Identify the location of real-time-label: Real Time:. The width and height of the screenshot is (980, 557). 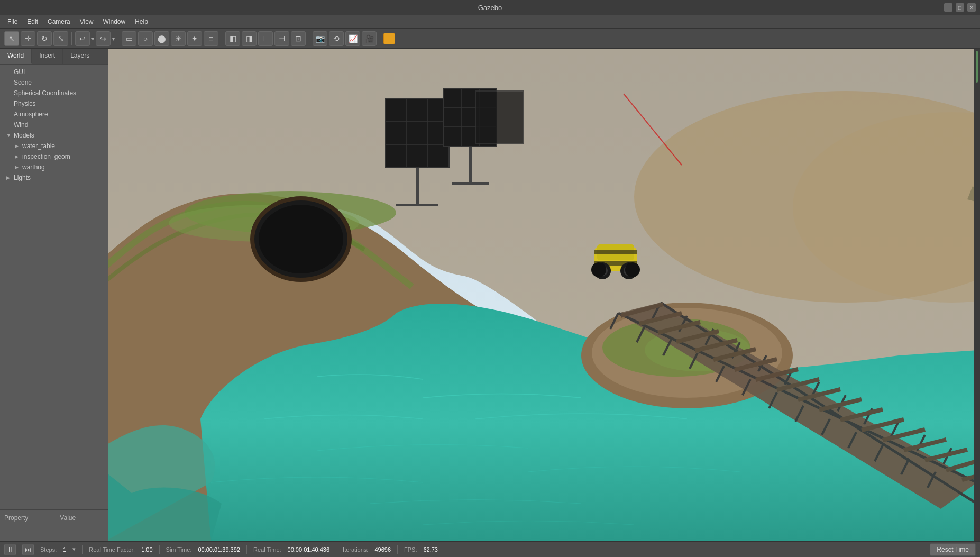
(268, 550).